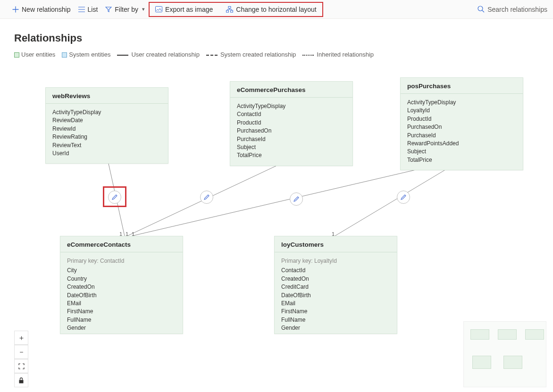  What do you see at coordinates (64, 55) in the screenshot?
I see `swatch-system-icon` at bounding box center [64, 55].